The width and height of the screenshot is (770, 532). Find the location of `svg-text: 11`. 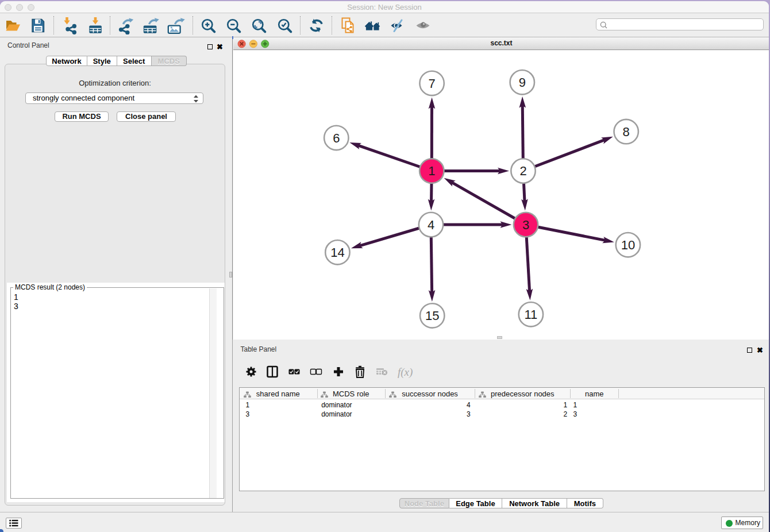

svg-text: 11 is located at coordinates (531, 315).